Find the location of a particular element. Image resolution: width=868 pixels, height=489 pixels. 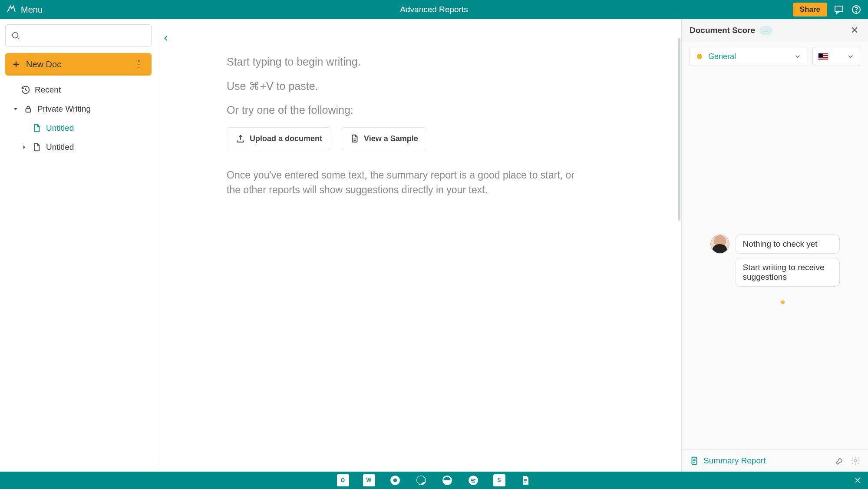

new-doc-label: New Doc is located at coordinates (43, 64).